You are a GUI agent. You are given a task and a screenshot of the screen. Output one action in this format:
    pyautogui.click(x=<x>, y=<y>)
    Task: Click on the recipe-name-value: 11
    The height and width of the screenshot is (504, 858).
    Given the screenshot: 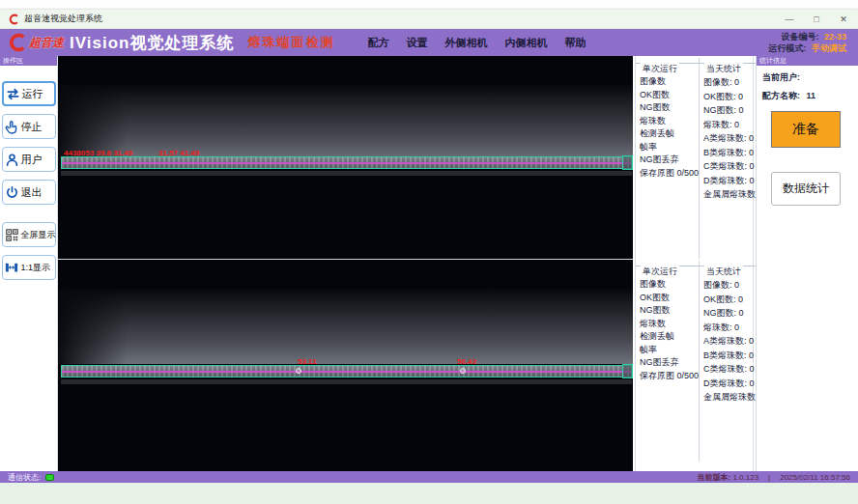 What is the action you would take?
    pyautogui.click(x=812, y=96)
    